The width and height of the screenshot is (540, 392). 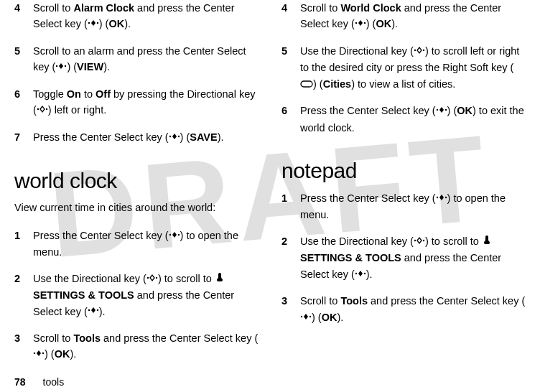 I want to click on bold-text: On, so click(x=74, y=94).